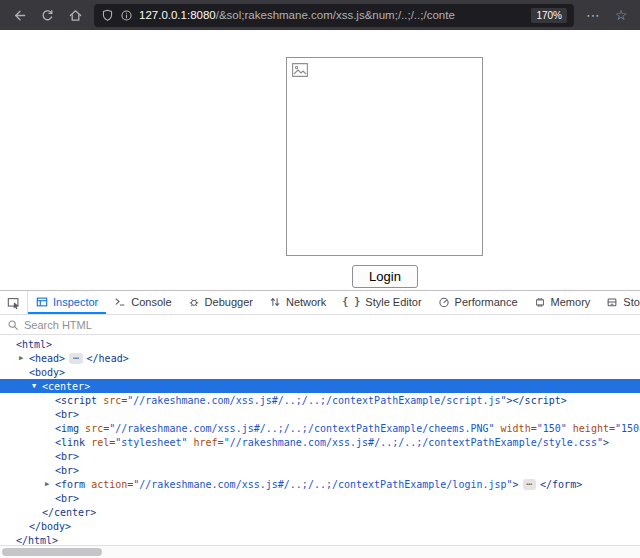 The image size is (640, 558). What do you see at coordinates (206, 442) in the screenshot?
I see `token-attr: href` at bounding box center [206, 442].